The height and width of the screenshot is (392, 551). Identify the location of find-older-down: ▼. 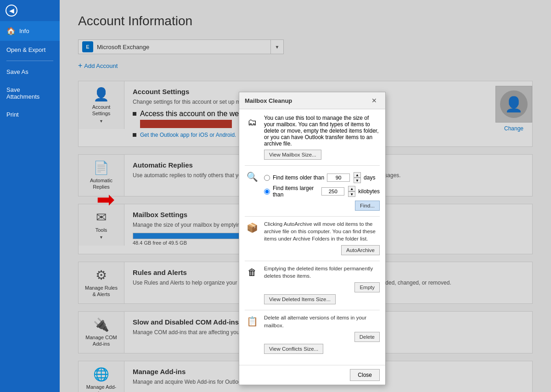
(357, 180).